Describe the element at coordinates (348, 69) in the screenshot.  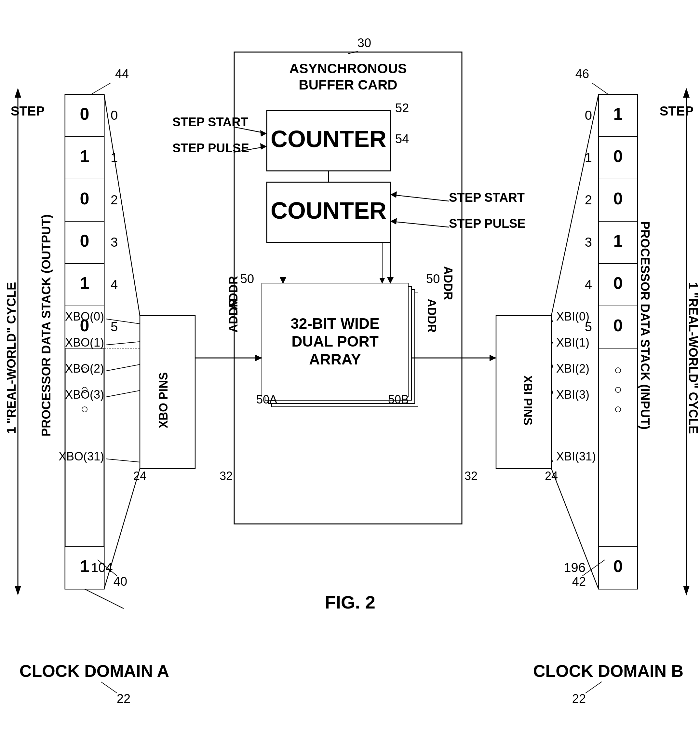
I see `async-buffer-label: ASYNCHRONOUS` at that location.